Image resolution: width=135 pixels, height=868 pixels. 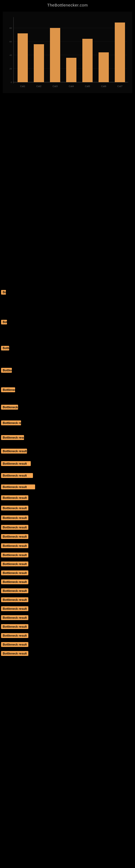 What do you see at coordinates (68, 518) in the screenshot?
I see `result-item-15: Bottleneck result` at bounding box center [68, 518].